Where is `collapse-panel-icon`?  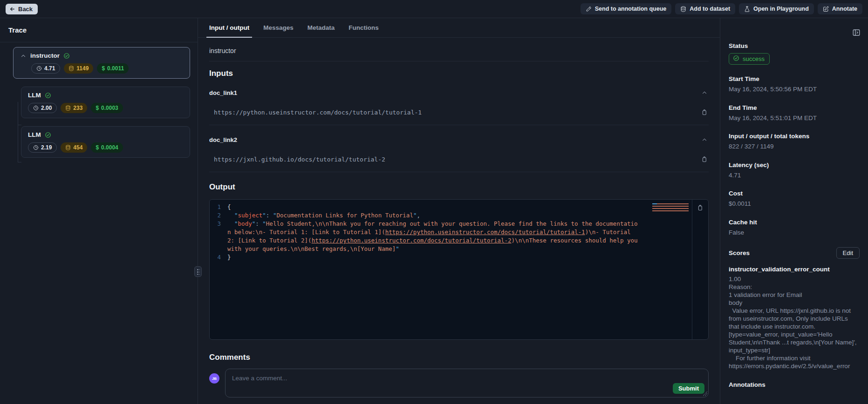 collapse-panel-icon is located at coordinates (856, 34).